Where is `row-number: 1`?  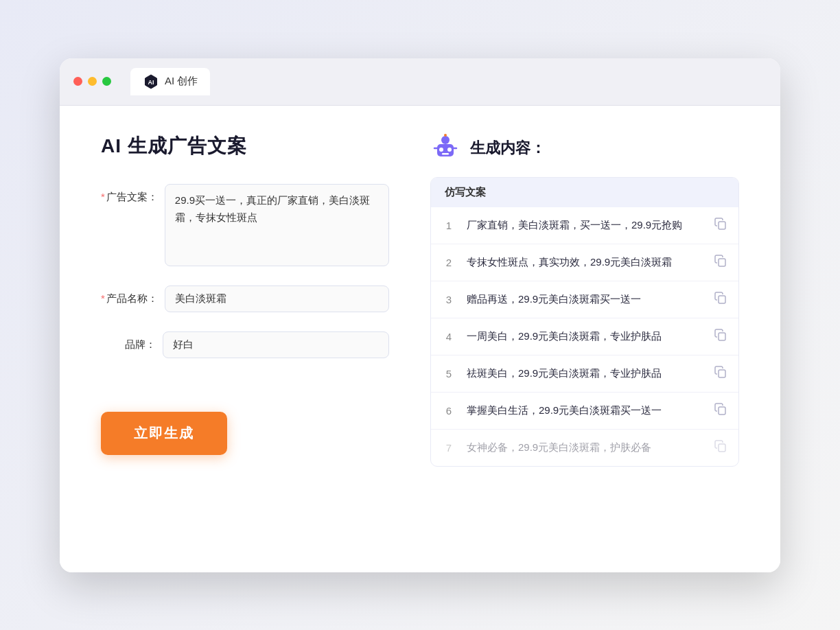 row-number: 1 is located at coordinates (449, 225).